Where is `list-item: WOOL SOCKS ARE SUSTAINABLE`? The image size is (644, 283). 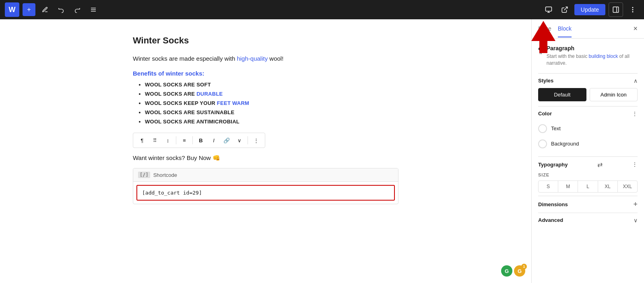
list-item: WOOL SOCKS ARE SUSTAINABLE is located at coordinates (272, 113).